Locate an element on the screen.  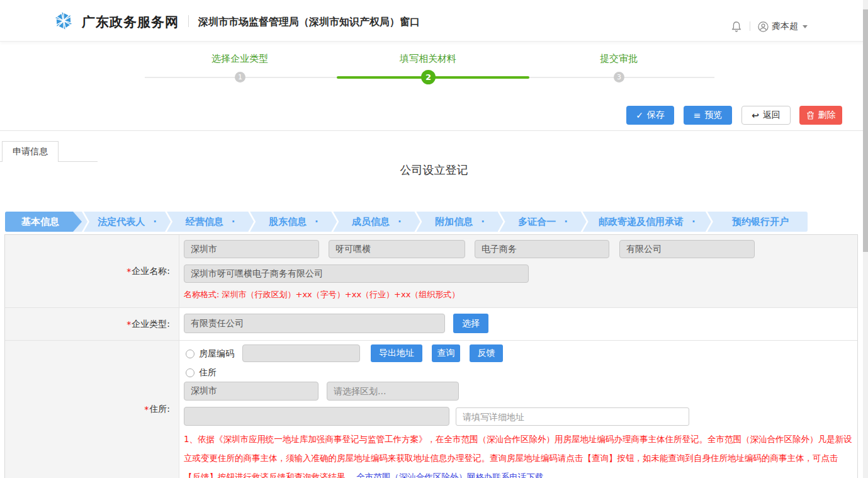
company-name-format-hint: 名称格式: 深圳市（行政区划）+xx（字号）+xx（行业）+xx（组织形式） is located at coordinates (322, 295).